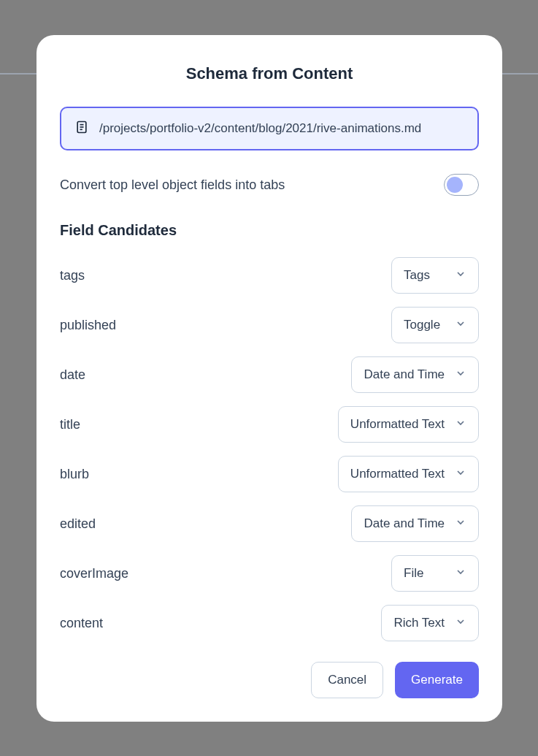 This screenshot has height=756, width=538. I want to click on field-name-label: tags, so click(72, 276).